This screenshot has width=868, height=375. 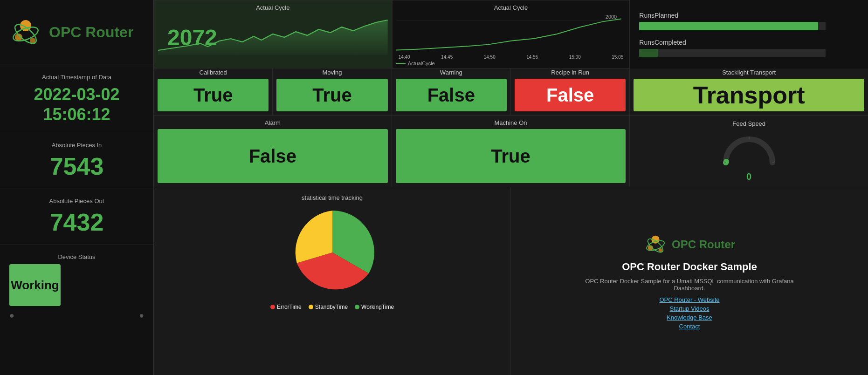 I want to click on machine-on-cell: Machine On True, so click(x=511, y=151).